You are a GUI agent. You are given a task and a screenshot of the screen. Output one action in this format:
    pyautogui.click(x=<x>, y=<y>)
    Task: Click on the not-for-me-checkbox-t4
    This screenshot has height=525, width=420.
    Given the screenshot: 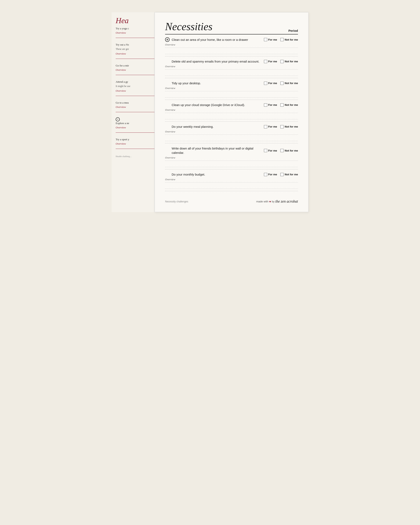 What is the action you would take?
    pyautogui.click(x=282, y=105)
    